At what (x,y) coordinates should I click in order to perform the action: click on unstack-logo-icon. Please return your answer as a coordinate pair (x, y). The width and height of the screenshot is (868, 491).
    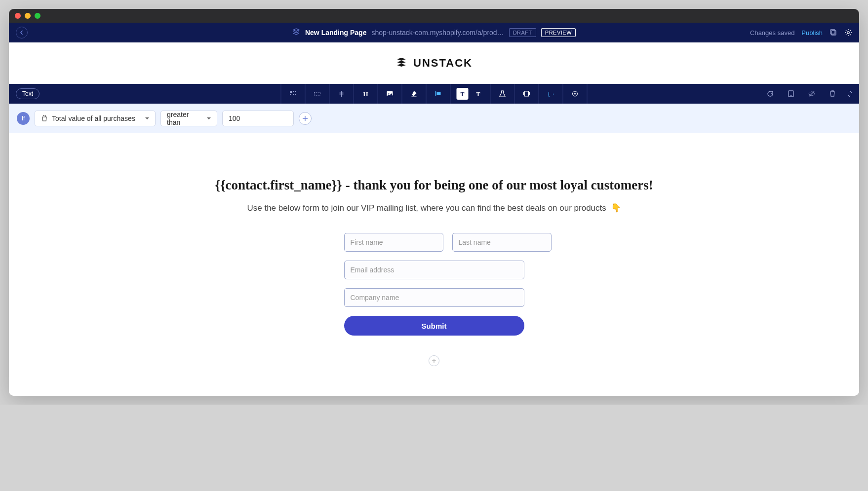
    Looking at the image, I should click on (296, 33).